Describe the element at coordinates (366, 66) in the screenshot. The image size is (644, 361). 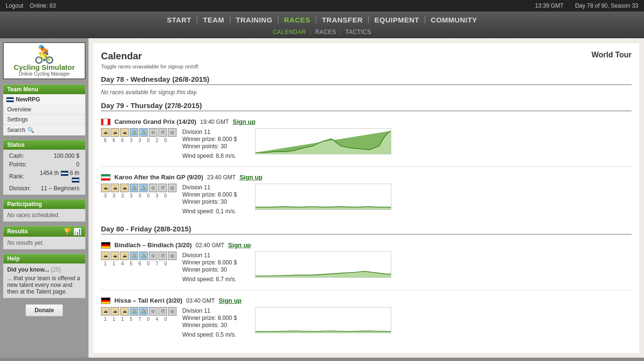
I see `toggle-text: Toggle races unavailable for signup on/o…` at that location.